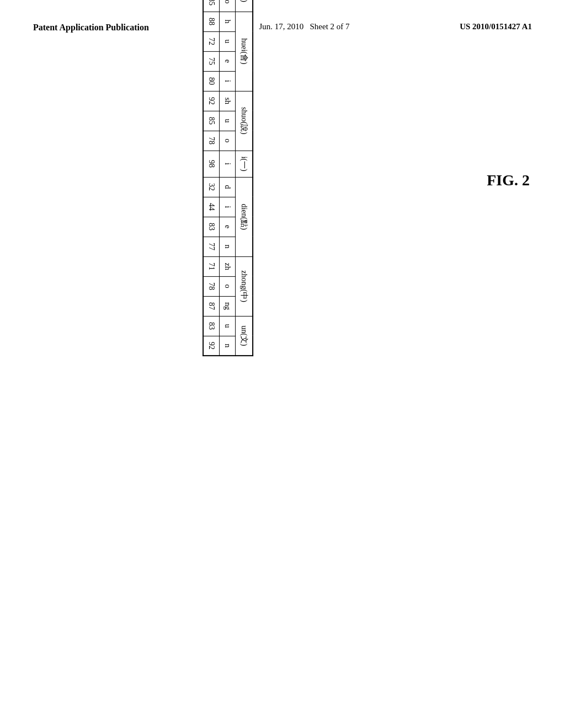  What do you see at coordinates (211, 164) in the screenshot?
I see `value-cell: 98` at bounding box center [211, 164].